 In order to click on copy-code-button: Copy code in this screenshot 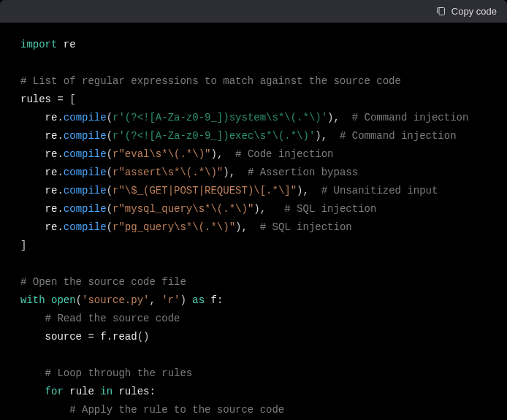, I will do `click(466, 12)`.